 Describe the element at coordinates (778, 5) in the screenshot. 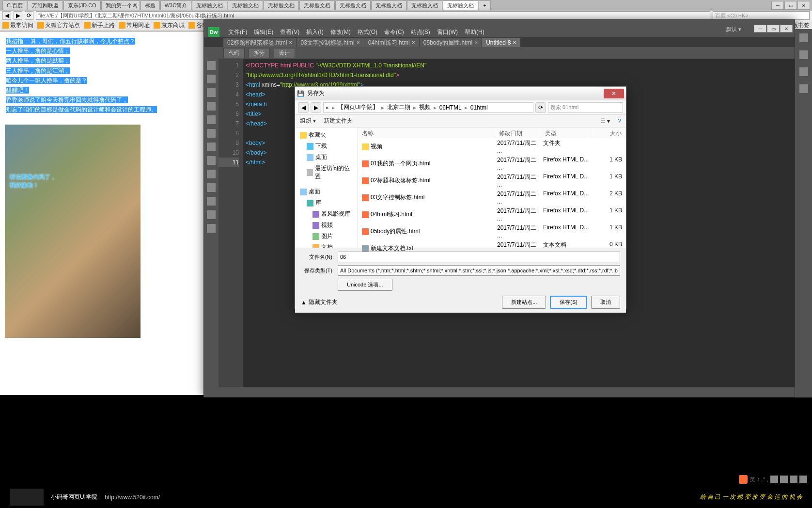

I see `minimize-button: ─` at that location.